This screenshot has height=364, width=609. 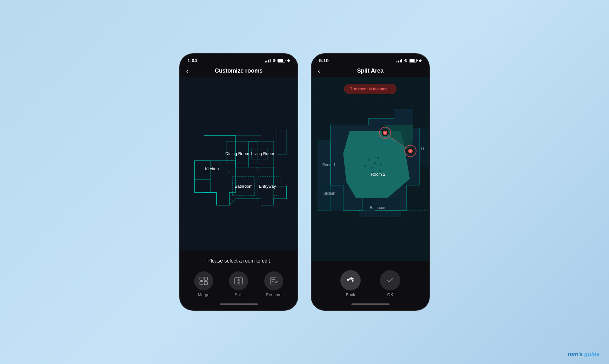 I want to click on svg-text: Room 1, so click(x=329, y=165).